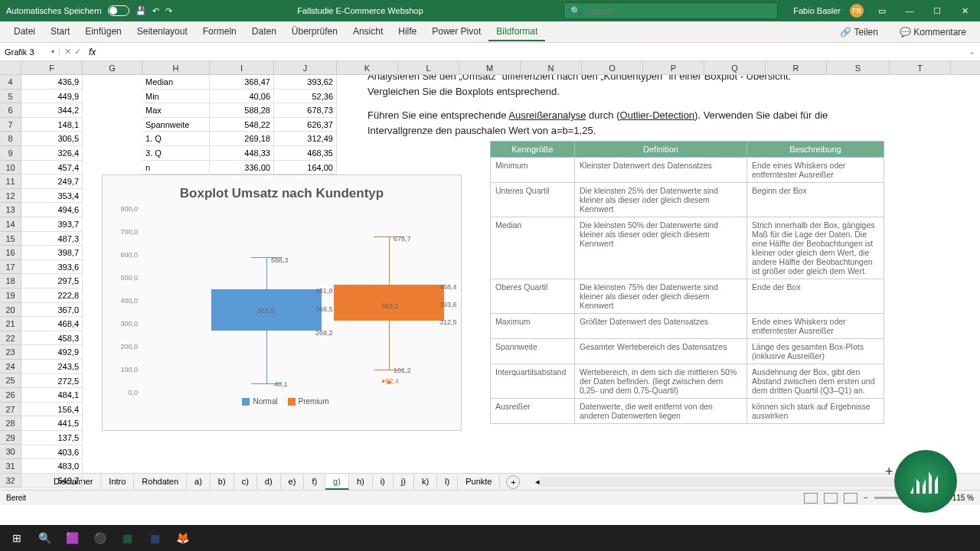 This screenshot has height=551, width=980. I want to click on cell: 272,5, so click(52, 381).